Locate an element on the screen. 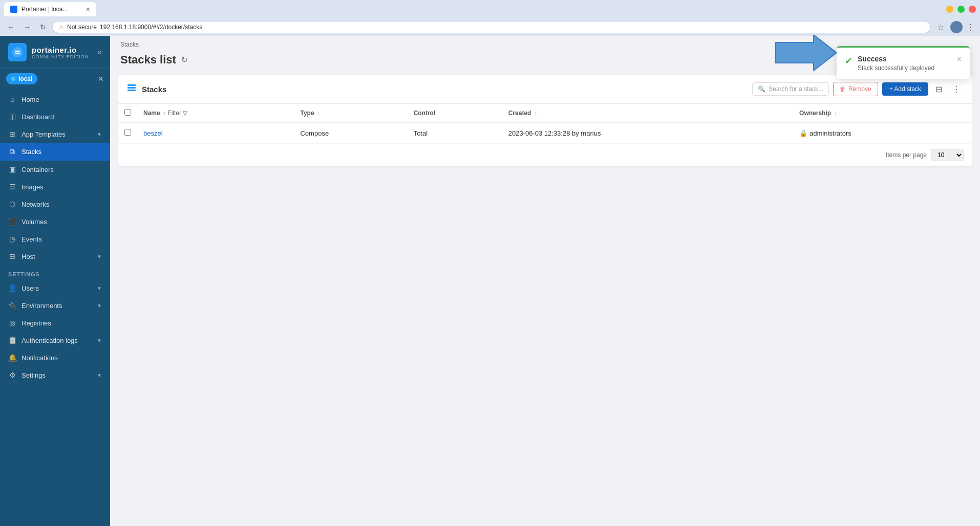 This screenshot has height=526, width=980. events-icon: ◷ is located at coordinates (12, 239).